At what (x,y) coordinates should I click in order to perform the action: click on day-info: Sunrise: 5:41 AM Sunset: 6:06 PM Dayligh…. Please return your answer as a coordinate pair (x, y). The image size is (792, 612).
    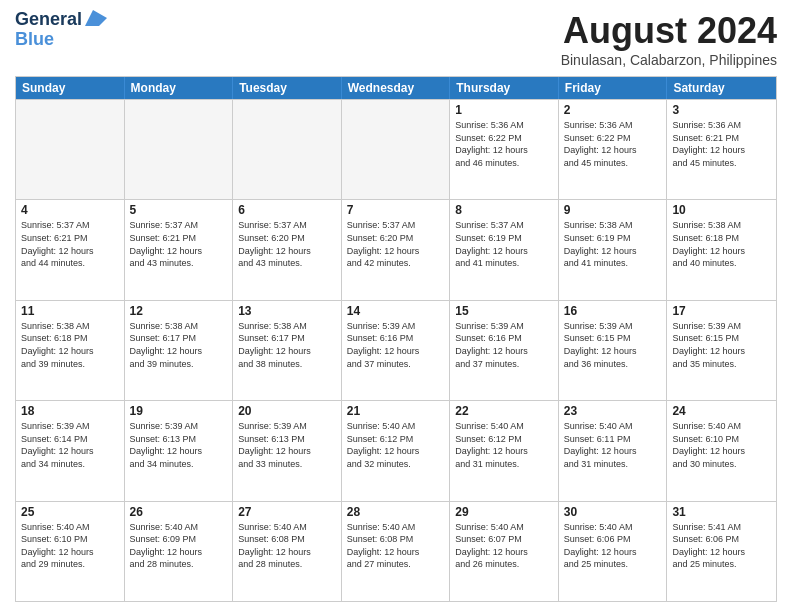
    Looking at the image, I should click on (722, 546).